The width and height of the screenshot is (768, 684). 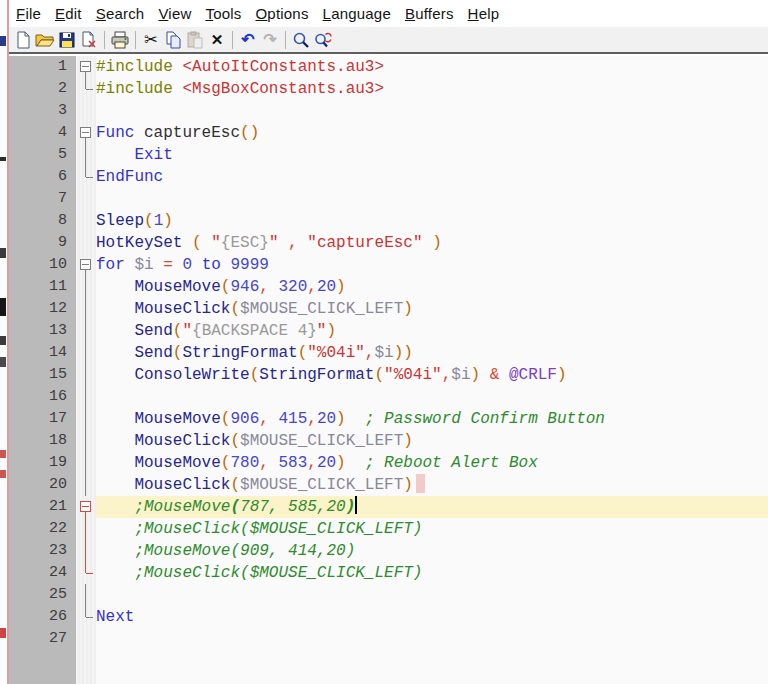 What do you see at coordinates (484, 14) in the screenshot?
I see `menu-help: Help` at bounding box center [484, 14].